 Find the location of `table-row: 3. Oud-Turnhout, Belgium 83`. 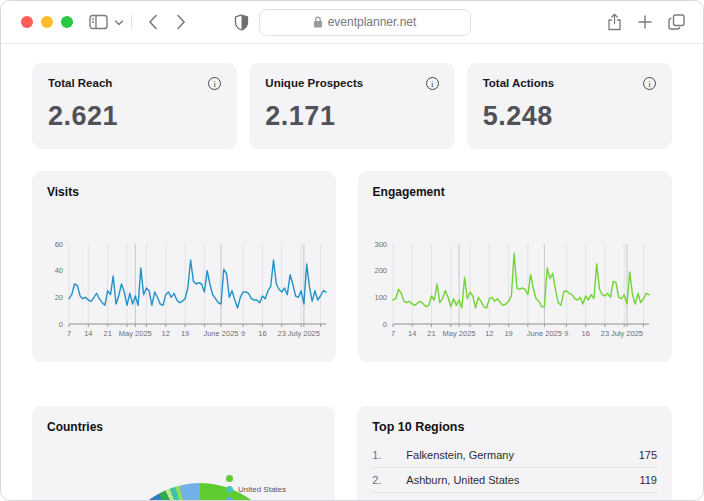

table-row: 3. Oud-Turnhout, Belgium 83 is located at coordinates (514, 497).